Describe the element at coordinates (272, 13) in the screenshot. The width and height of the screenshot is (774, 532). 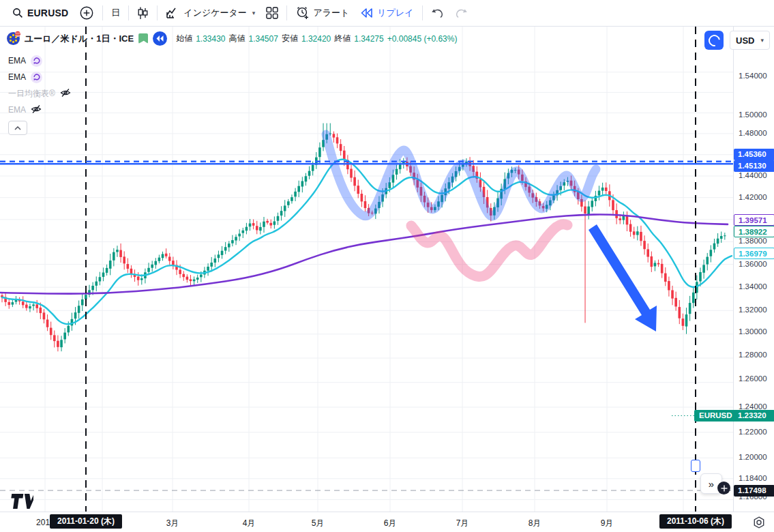
I see `layout-grid-button` at that location.